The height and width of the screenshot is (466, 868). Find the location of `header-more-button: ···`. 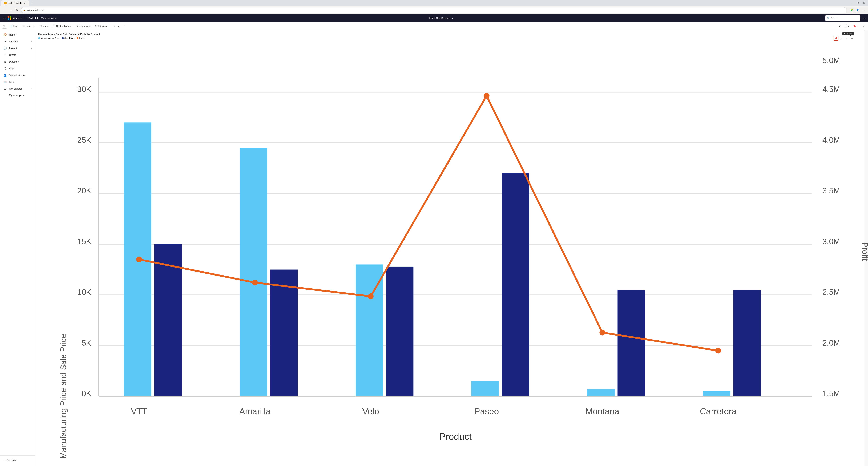

header-more-button: ··· is located at coordinates (865, 18).